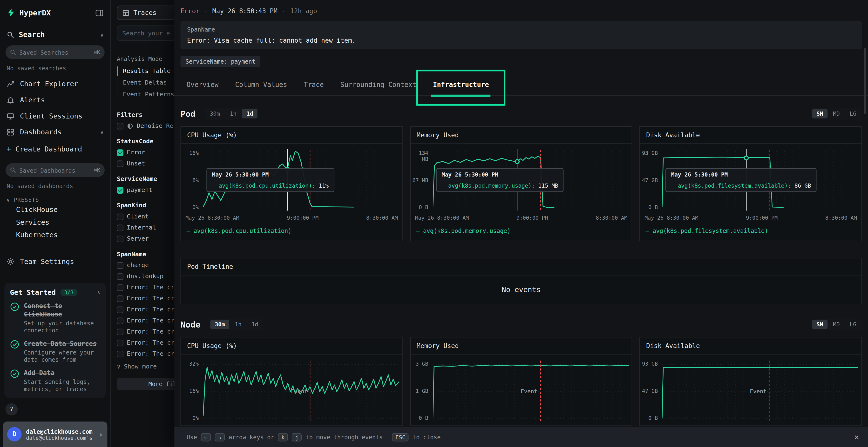  Describe the element at coordinates (55, 222) in the screenshot. I see `preset-services: Services` at that location.